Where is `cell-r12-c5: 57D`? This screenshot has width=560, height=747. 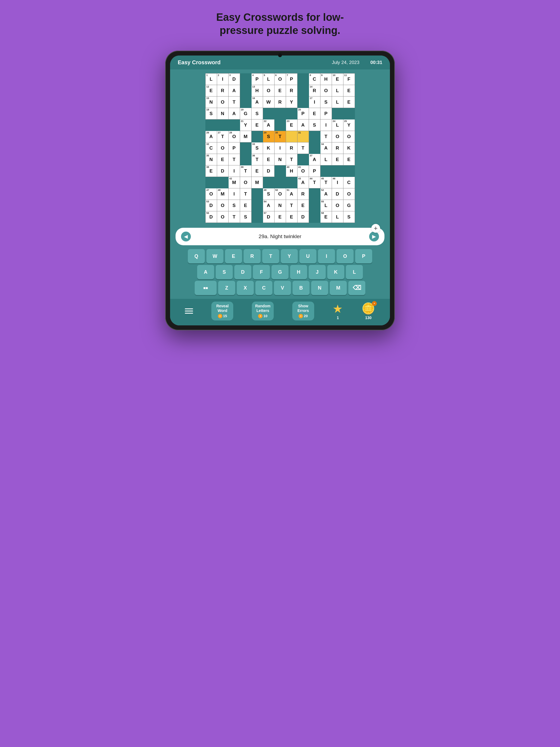 cell-r12-c5: 57D is located at coordinates (269, 217).